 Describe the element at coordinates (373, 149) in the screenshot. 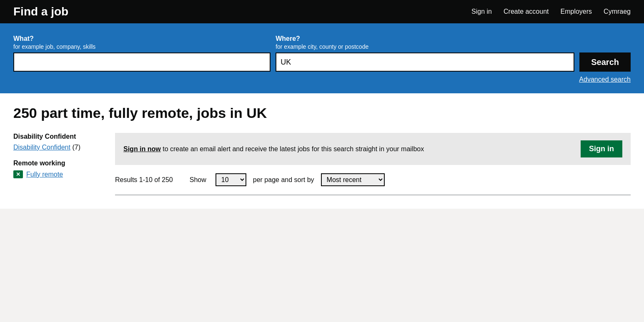

I see `email-alert-box: Sign in now to create an email alert and…` at that location.